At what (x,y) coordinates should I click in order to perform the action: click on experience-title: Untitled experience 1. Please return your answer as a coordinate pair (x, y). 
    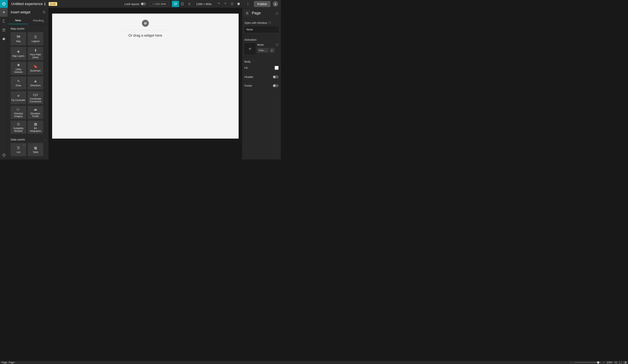
    Looking at the image, I should click on (28, 4).